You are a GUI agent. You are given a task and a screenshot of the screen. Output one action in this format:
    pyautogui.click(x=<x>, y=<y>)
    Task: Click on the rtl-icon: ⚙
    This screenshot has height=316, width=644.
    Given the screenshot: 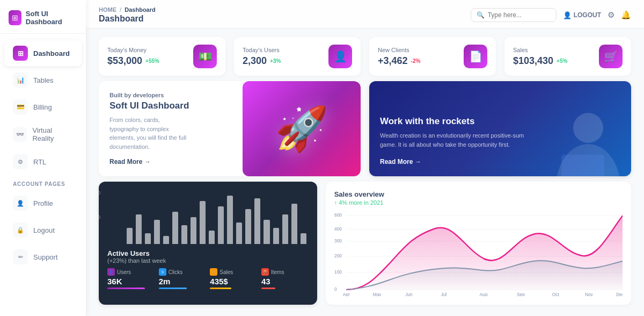 What is the action you would take?
    pyautogui.click(x=20, y=162)
    